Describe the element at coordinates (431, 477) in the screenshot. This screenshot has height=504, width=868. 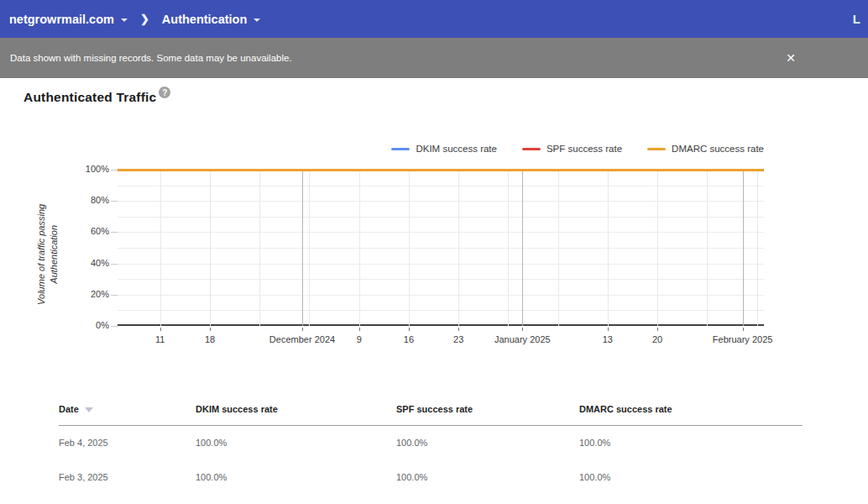
I see `table-row: Feb 3, 2025100.0%100.0%100.0%` at that location.